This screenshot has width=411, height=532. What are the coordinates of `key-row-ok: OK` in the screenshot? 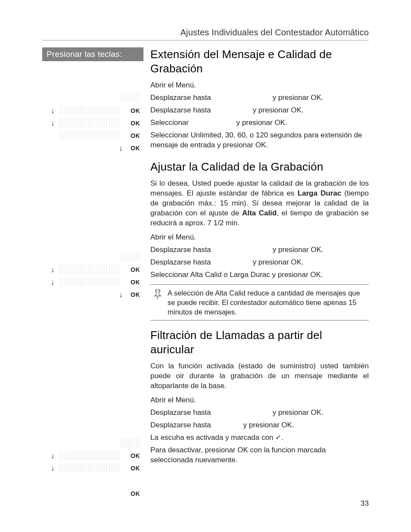 It's located at (93, 137).